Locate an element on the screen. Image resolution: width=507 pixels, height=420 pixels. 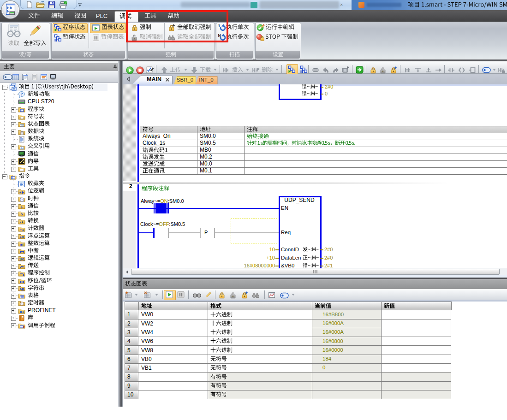
svg-text: ±R is located at coordinates (22, 237).